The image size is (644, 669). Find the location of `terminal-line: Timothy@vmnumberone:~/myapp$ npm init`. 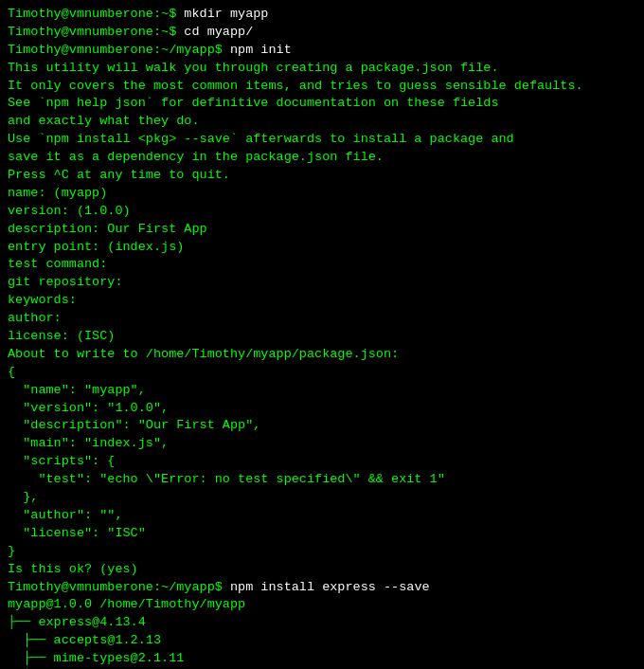

terminal-line: Timothy@vmnumberone:~/myapp$ npm init is located at coordinates (322, 51).